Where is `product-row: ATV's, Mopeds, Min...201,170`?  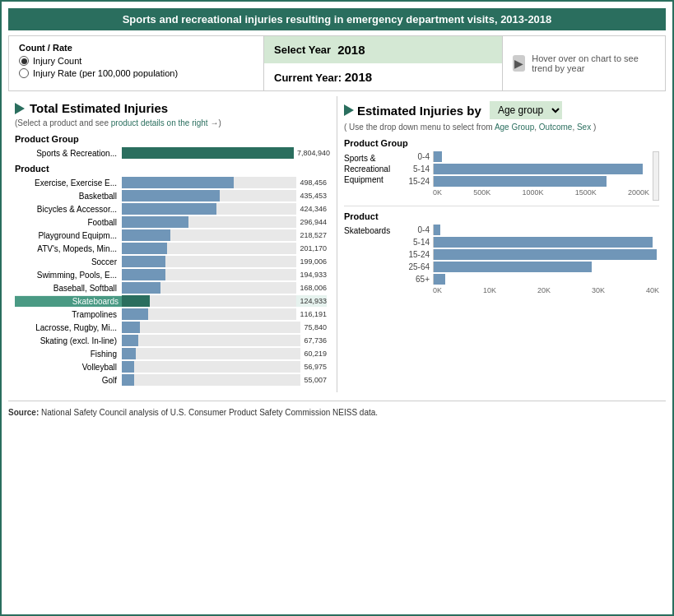 product-row: ATV's, Mopeds, Min...201,170 is located at coordinates (171, 248).